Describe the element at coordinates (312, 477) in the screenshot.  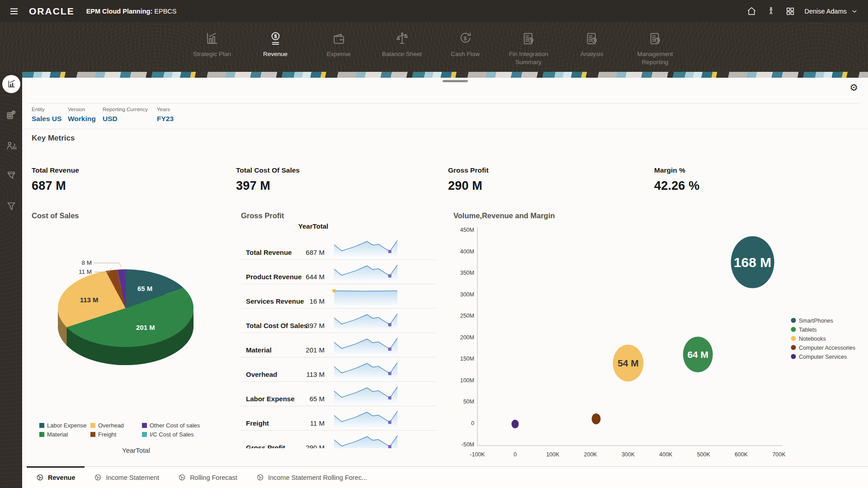
I see `tab-income-statement-rolling-forec: Income Statement Rolling Forec...` at that location.